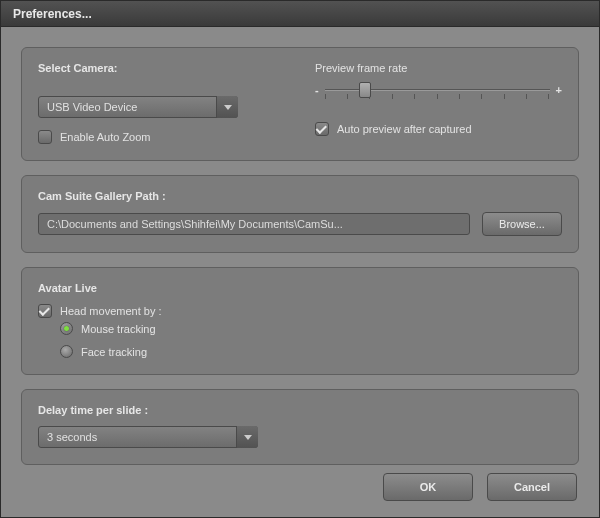 The image size is (600, 518). I want to click on enable-auto-zoom-checkbox, so click(45, 137).